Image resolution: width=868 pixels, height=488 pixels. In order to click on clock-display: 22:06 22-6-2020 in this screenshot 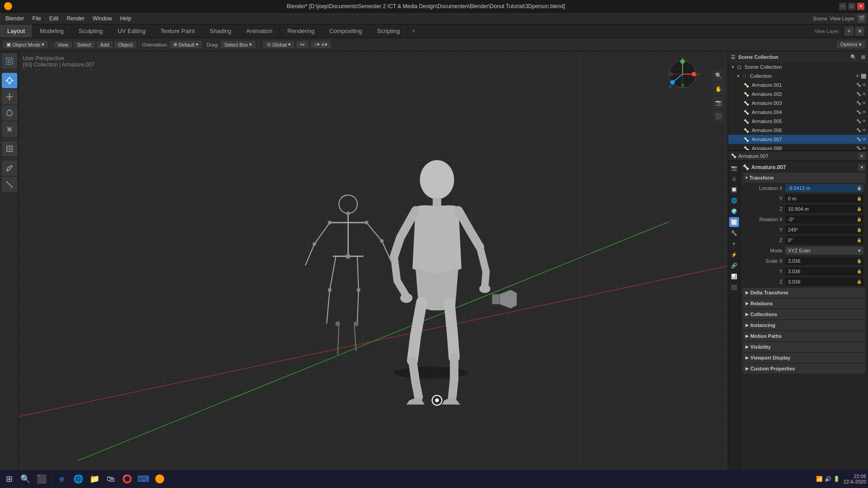, I will do `click(855, 479)`.